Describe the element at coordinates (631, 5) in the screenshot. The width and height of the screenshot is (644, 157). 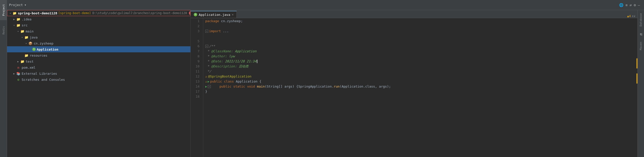
I see `toolbar-icon-sync: ⇄` at that location.